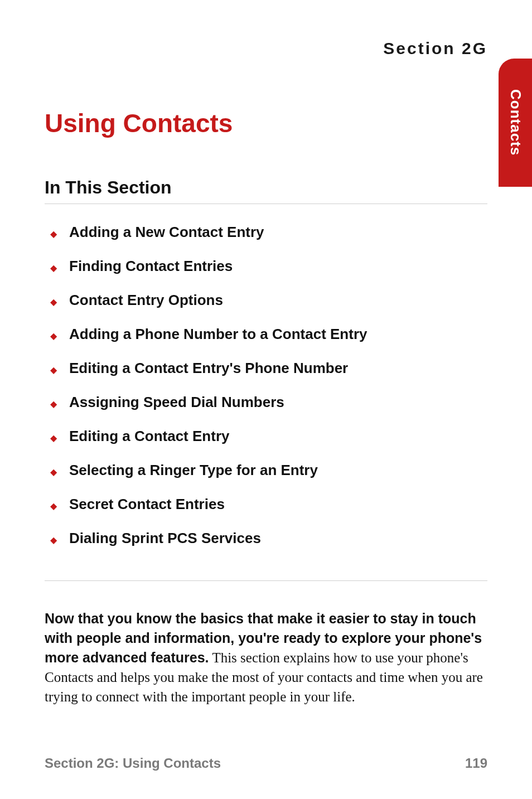 Image resolution: width=532 pixels, height=799 pixels. I want to click on toc-item-label: Contact Entry Options, so click(146, 300).